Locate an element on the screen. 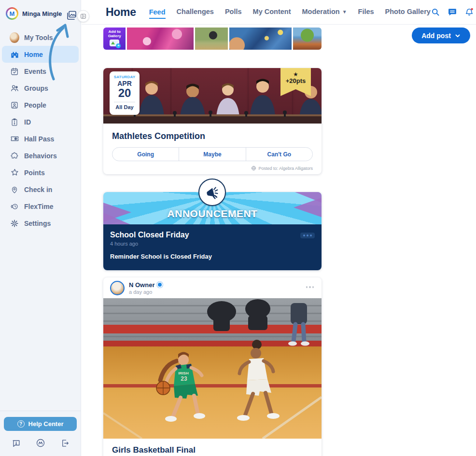  photo-gallery-icon is located at coordinates (71, 15).